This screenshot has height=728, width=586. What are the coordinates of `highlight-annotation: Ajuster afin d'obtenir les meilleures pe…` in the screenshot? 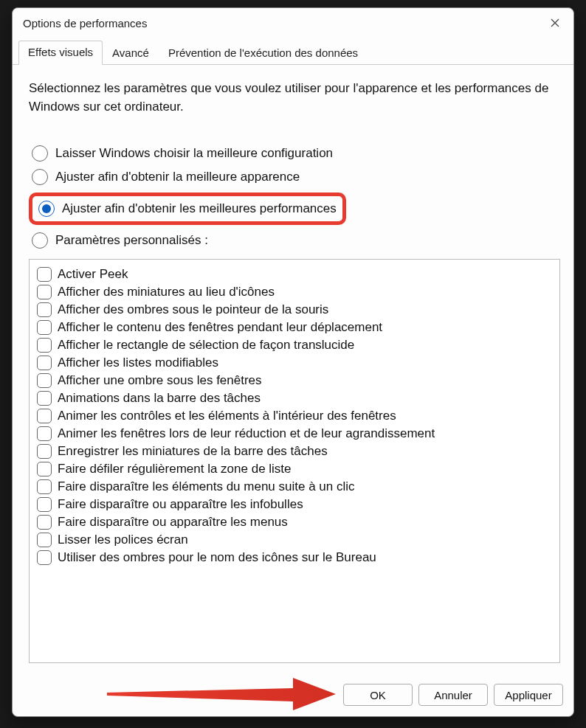 It's located at (187, 209).